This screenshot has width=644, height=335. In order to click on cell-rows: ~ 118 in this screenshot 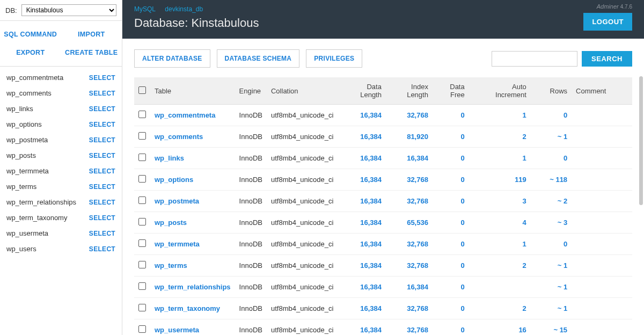, I will do `click(551, 180)`.